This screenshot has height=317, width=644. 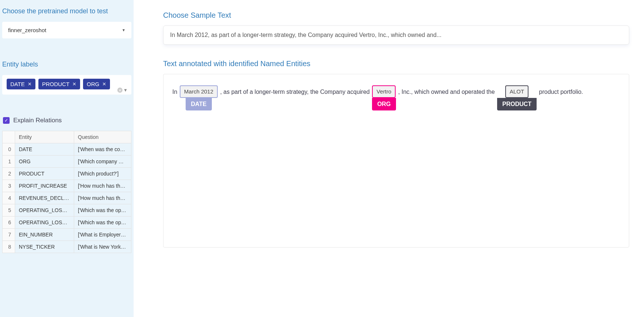 I want to click on text-segment: product portfolio., so click(x=561, y=91).